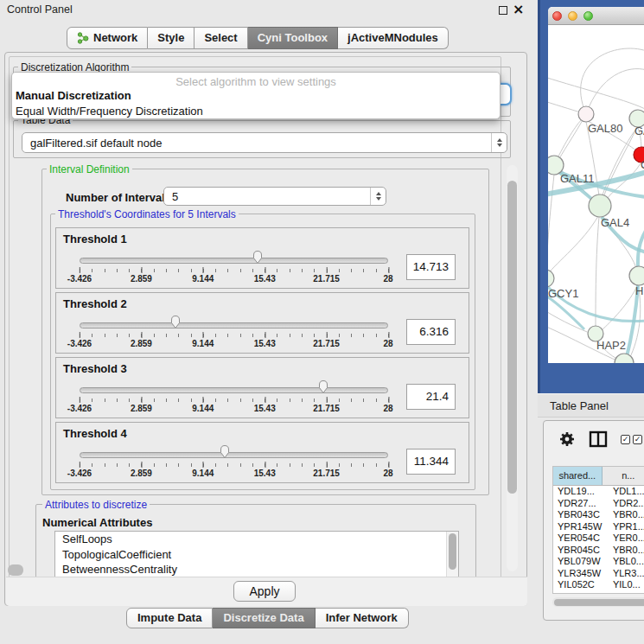  Describe the element at coordinates (452, 555) in the screenshot. I see `attributes-list-scrollbar` at that location.